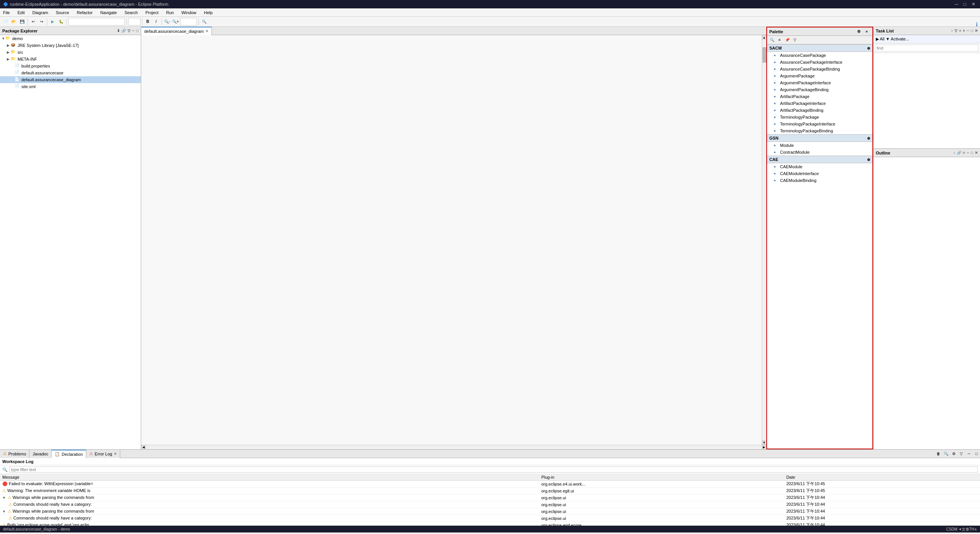 This screenshot has height=534, width=980. What do you see at coordinates (867, 32) in the screenshot?
I see `palette-collapse-button: »` at bounding box center [867, 32].